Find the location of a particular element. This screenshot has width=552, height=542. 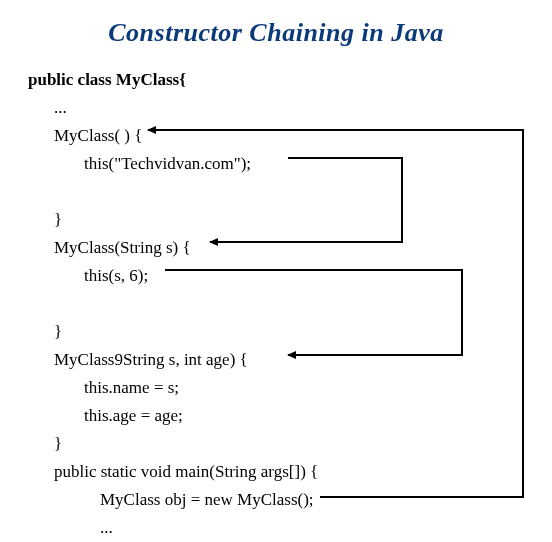

main-body: MyClass obj = new MyClass(); is located at coordinates (290, 500).